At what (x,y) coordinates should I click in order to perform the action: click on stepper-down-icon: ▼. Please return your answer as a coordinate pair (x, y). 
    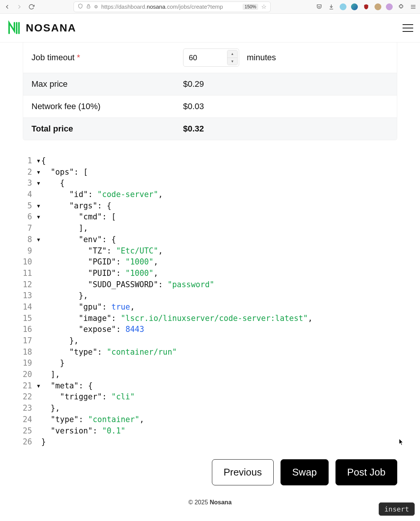
    Looking at the image, I should click on (232, 61).